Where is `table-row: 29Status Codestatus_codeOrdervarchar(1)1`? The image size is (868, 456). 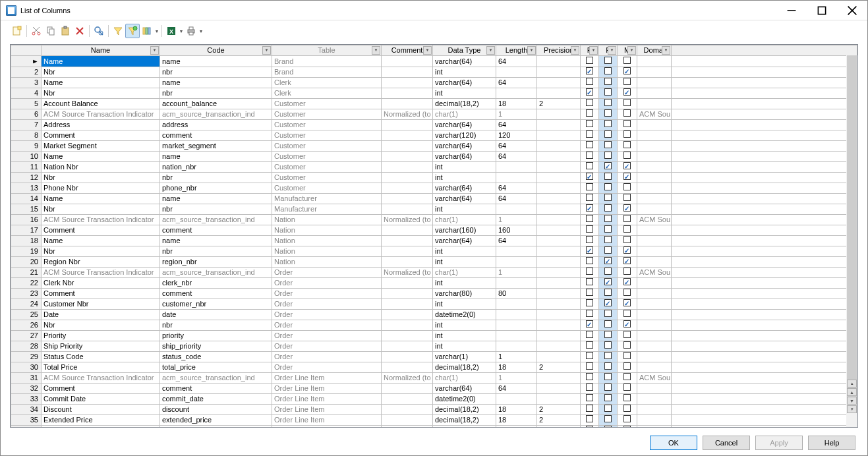 table-row: 29Status Codestatus_codeOrdervarchar(1)1 is located at coordinates (434, 357).